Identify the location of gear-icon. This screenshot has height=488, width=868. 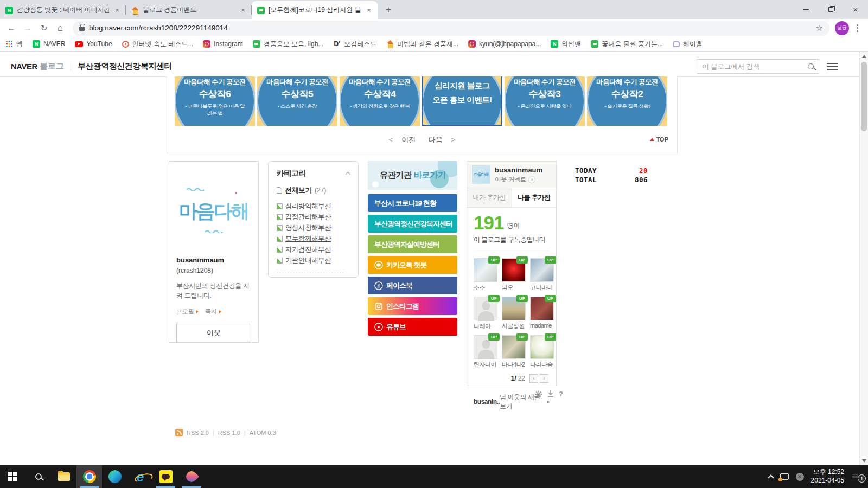
(539, 394).